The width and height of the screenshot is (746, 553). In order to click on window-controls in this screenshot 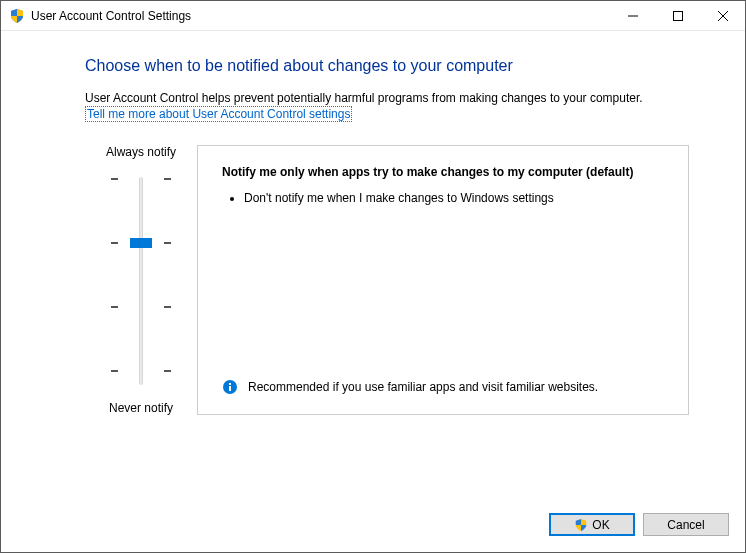, I will do `click(678, 16)`.